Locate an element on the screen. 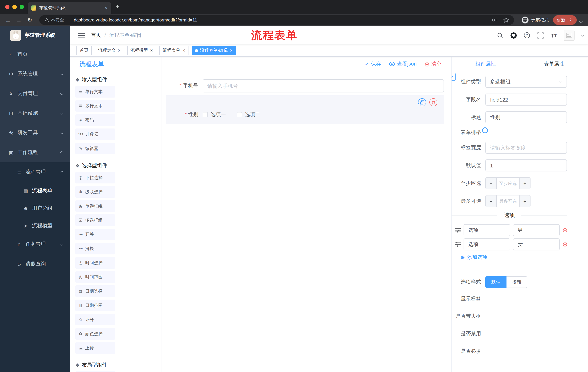 This screenshot has width=588, height=372. link-icon: ∞ is located at coordinates (453, 77).